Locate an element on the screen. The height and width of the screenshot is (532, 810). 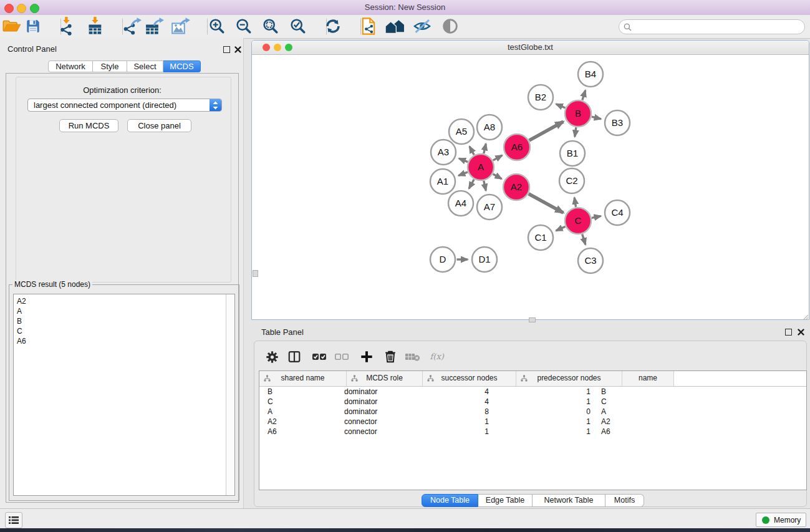
graph-node-B3: B3 is located at coordinates (617, 123).